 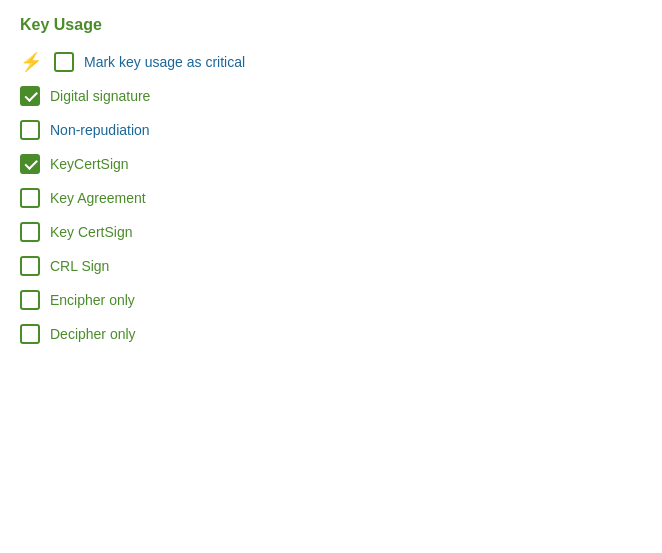 I want to click on label-decipher-only: Decipher only, so click(x=93, y=334).